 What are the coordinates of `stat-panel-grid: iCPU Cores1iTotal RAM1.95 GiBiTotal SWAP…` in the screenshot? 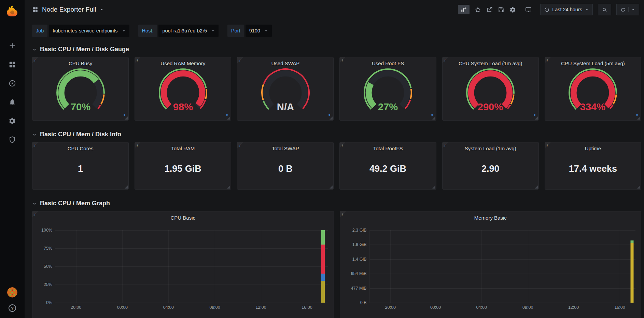 It's located at (334, 166).